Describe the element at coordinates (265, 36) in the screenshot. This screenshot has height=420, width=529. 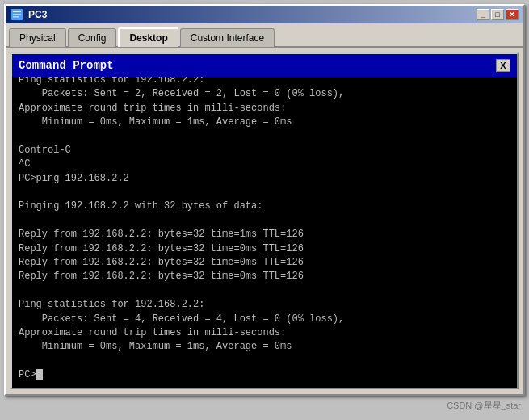
I see `tab-bar: Physical Config Desktop Custom Interface` at that location.